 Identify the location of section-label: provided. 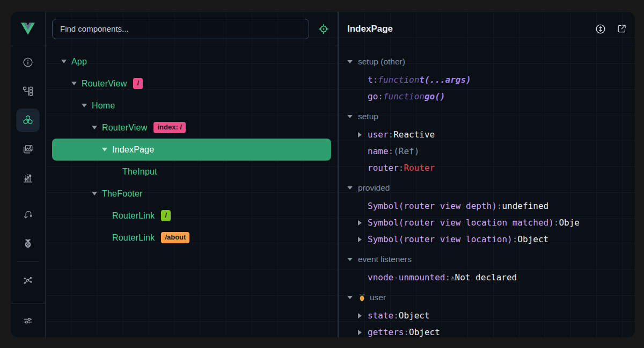
(374, 188).